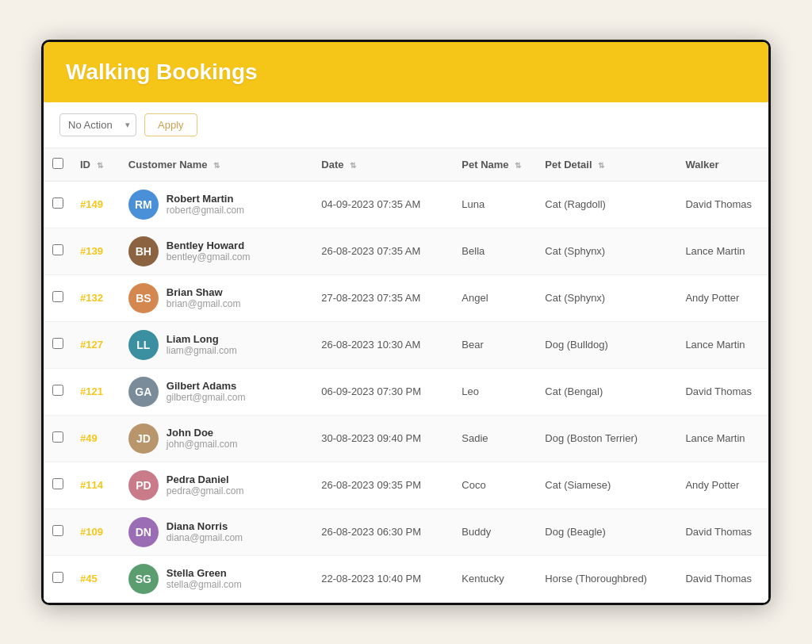 This screenshot has height=644, width=812. Describe the element at coordinates (97, 205) in the screenshot. I see `row-id: #149` at that location.